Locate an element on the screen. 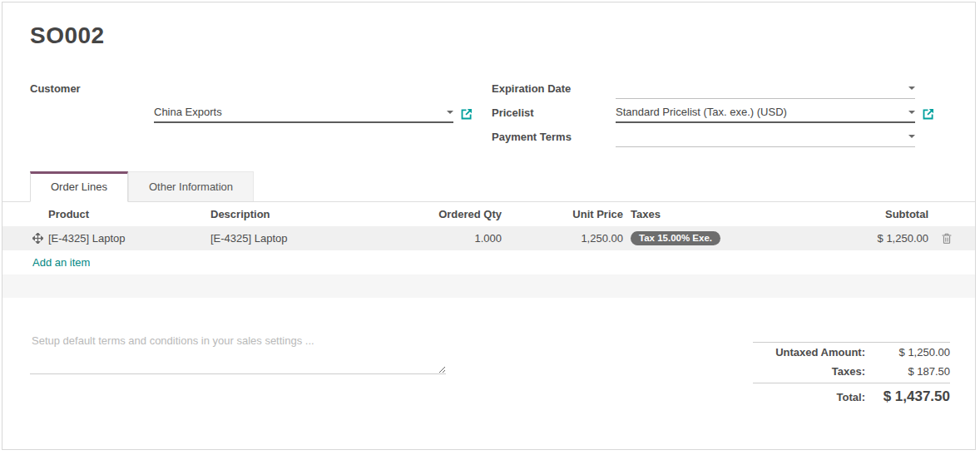  cell-subtotal: $ 1,250.00 is located at coordinates (883, 238).